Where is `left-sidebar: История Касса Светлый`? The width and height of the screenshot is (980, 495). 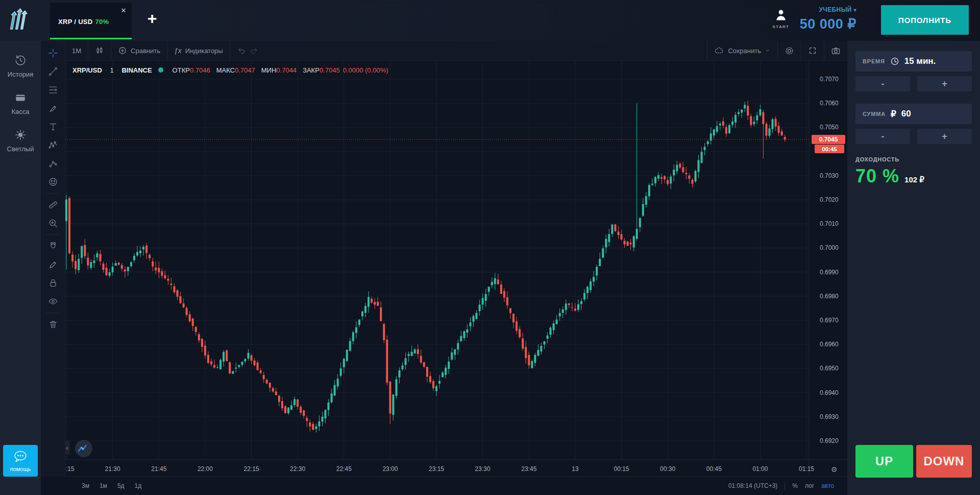 left-sidebar: История Касса Светлый is located at coordinates (20, 268).